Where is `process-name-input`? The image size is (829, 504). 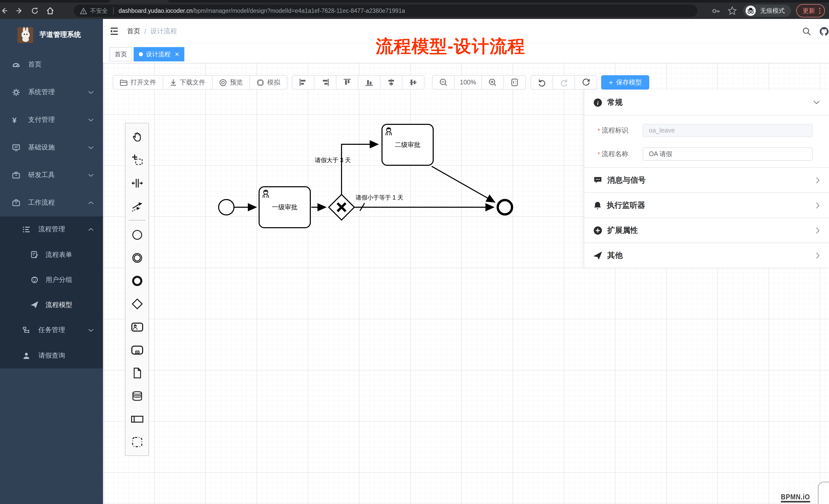
process-name-input is located at coordinates (727, 154).